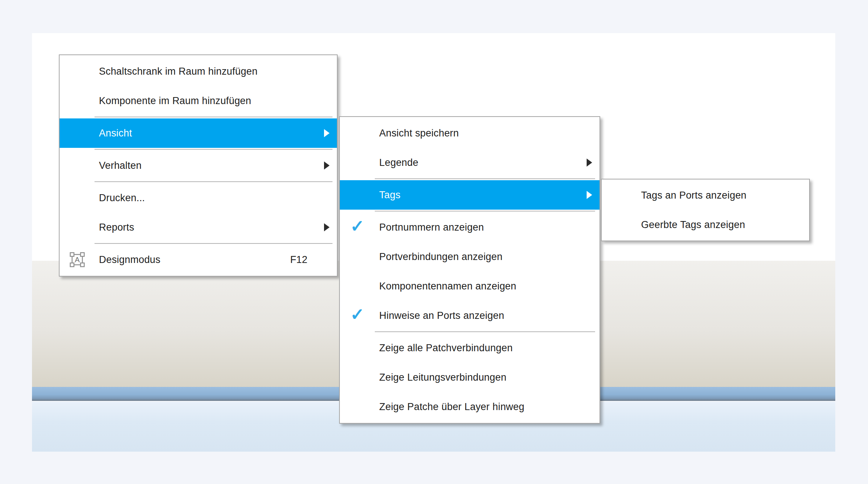 Image resolution: width=868 pixels, height=484 pixels. I want to click on menu-item-portnummern-anzeigen: ✓ Portnummern anzeigen, so click(470, 227).